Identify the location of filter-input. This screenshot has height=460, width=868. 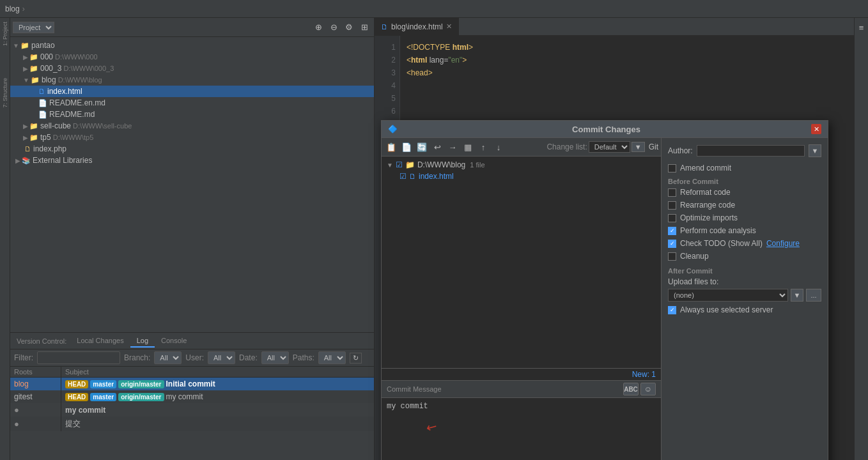
(79, 358).